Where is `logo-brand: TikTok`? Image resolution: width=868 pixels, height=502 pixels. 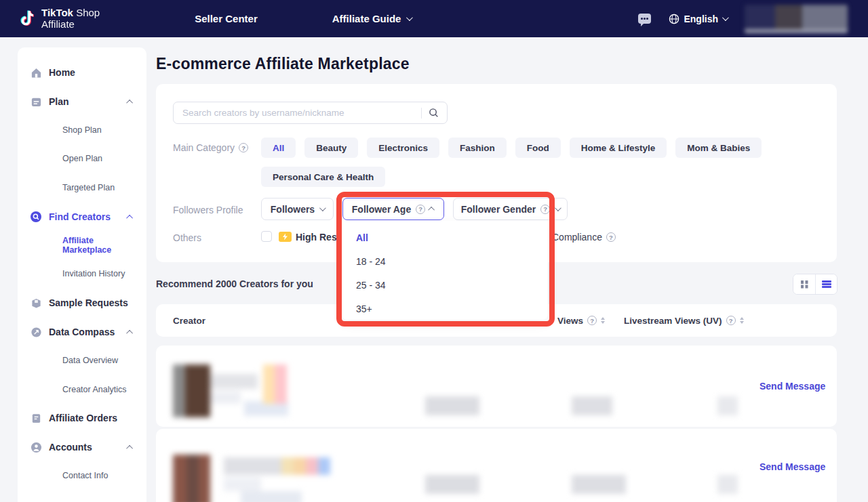 logo-brand: TikTok is located at coordinates (57, 12).